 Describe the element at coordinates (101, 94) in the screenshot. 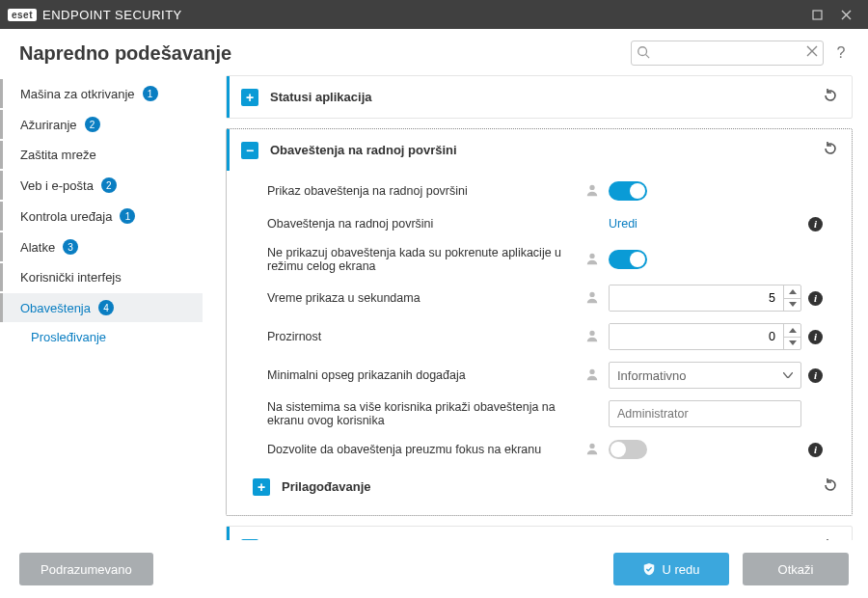

I see `sidebar-item-detection-engine: Mašina za otkrivanje 1` at that location.